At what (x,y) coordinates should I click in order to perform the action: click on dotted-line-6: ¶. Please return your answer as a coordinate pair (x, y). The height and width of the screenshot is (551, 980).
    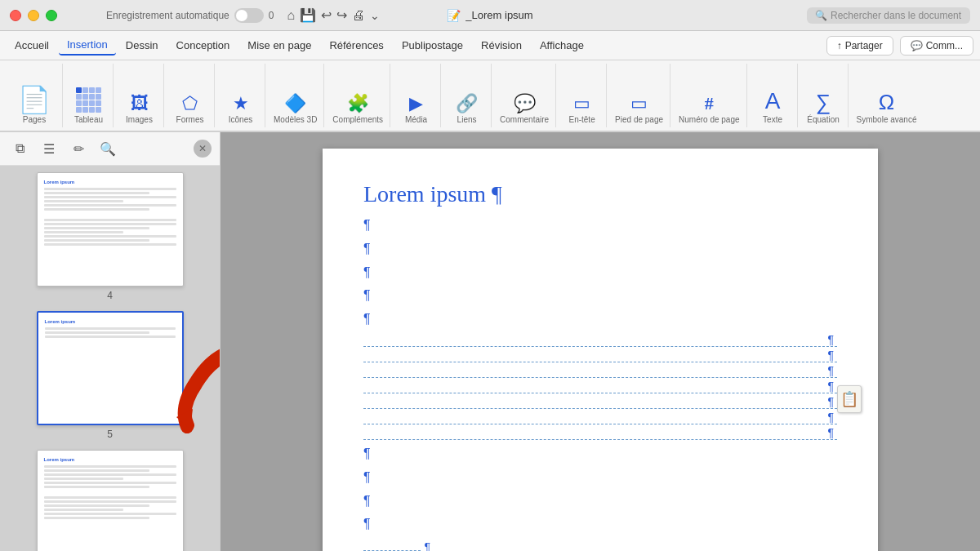
    Looking at the image, I should click on (600, 418).